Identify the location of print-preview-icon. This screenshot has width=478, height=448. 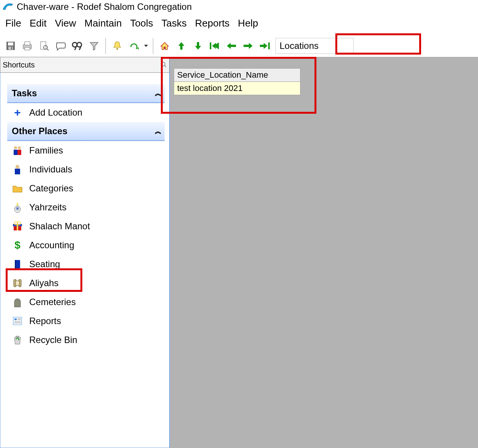
(44, 46).